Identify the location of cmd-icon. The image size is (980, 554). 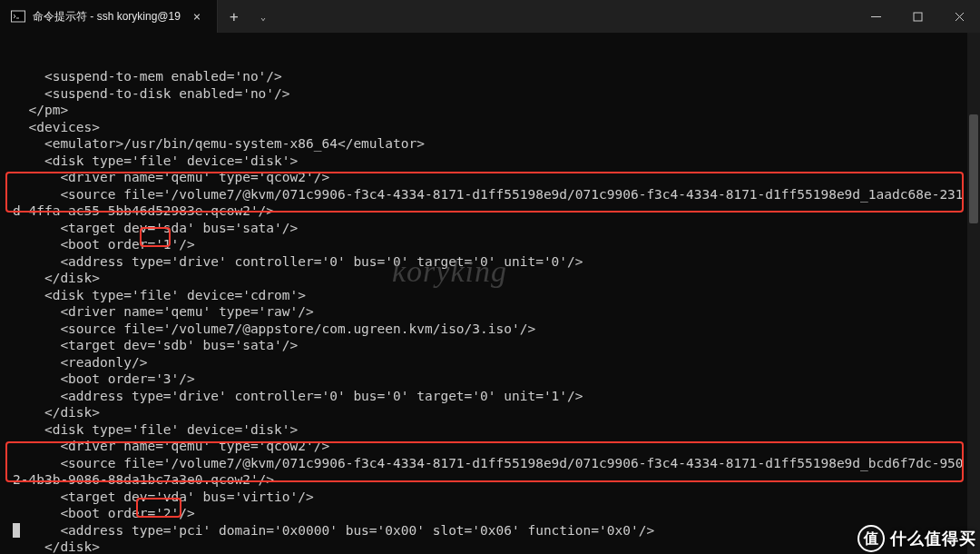
(18, 16).